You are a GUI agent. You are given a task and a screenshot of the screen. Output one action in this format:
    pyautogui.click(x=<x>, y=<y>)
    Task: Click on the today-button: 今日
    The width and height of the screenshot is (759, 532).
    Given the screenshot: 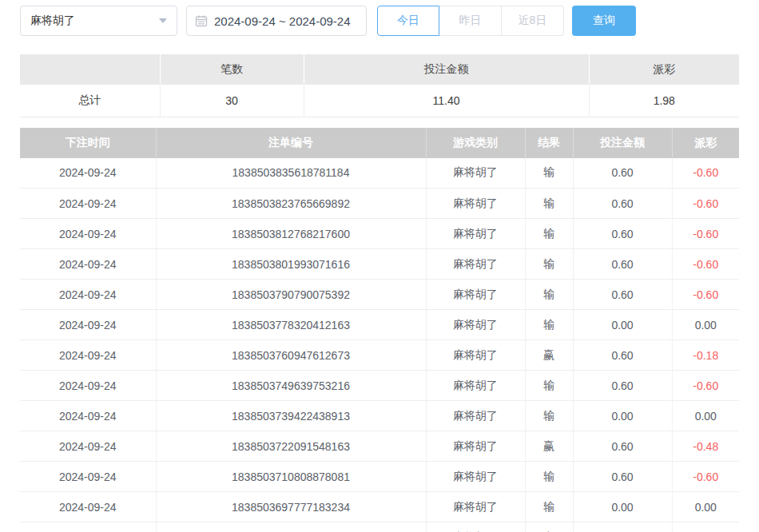 What is the action you would take?
    pyautogui.click(x=408, y=21)
    